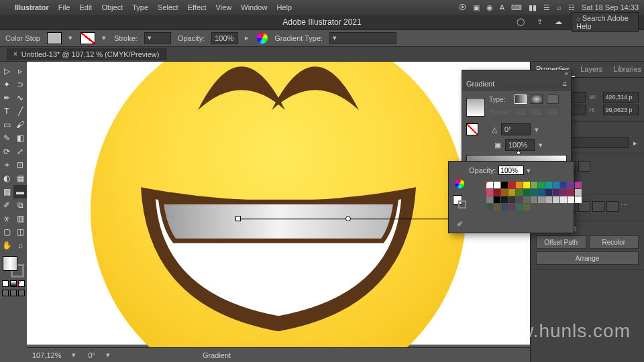 Image resolution: width=644 pixels, height=362 pixels. I want to click on magic-wand-tool: ✦, so click(7, 84).